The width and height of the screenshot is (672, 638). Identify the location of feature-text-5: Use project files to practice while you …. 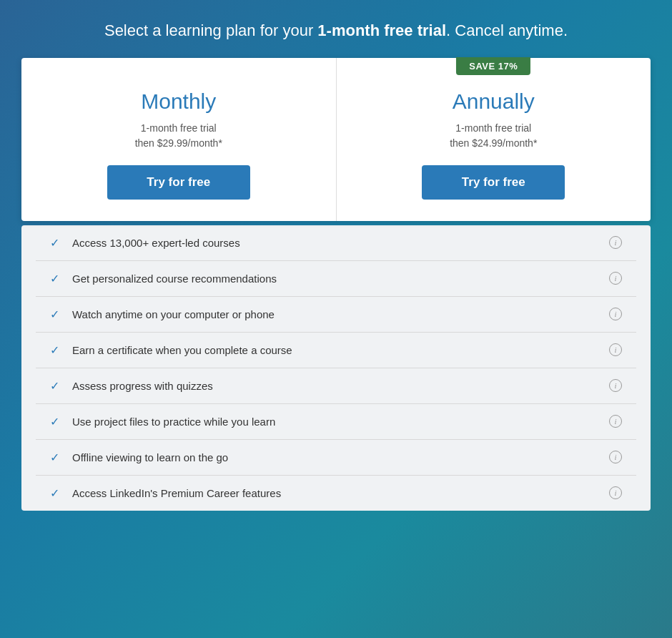
(337, 422).